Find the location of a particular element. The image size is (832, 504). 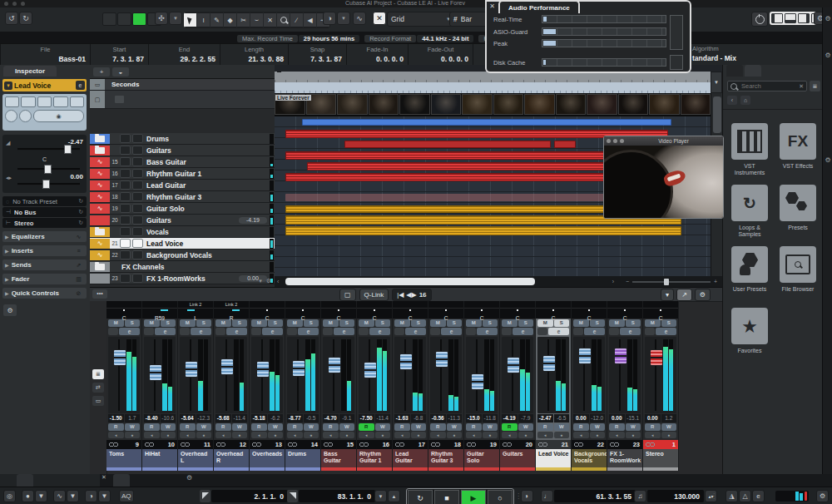

redo-button: ↻ is located at coordinates (26, 18).